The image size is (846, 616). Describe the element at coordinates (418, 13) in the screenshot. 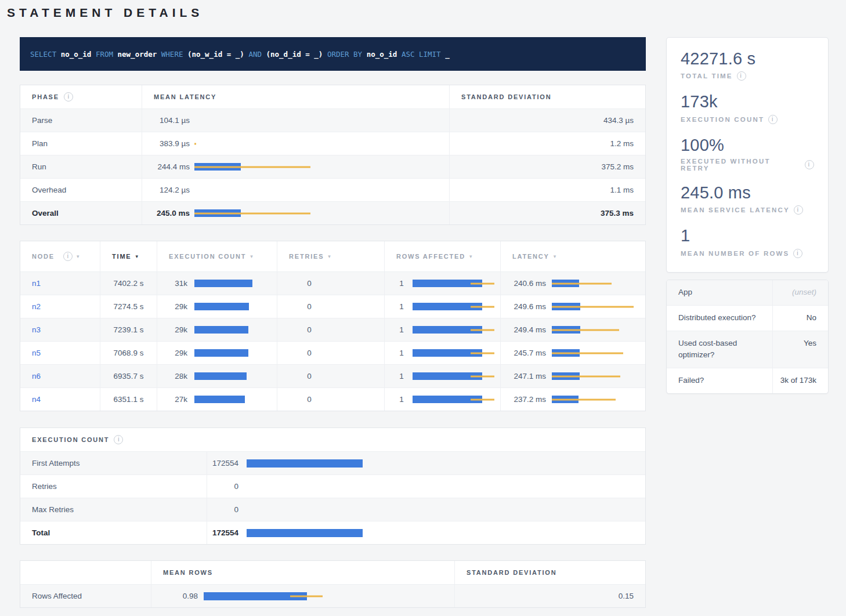

I see `page-title: STATEMENT DETAILS` at that location.